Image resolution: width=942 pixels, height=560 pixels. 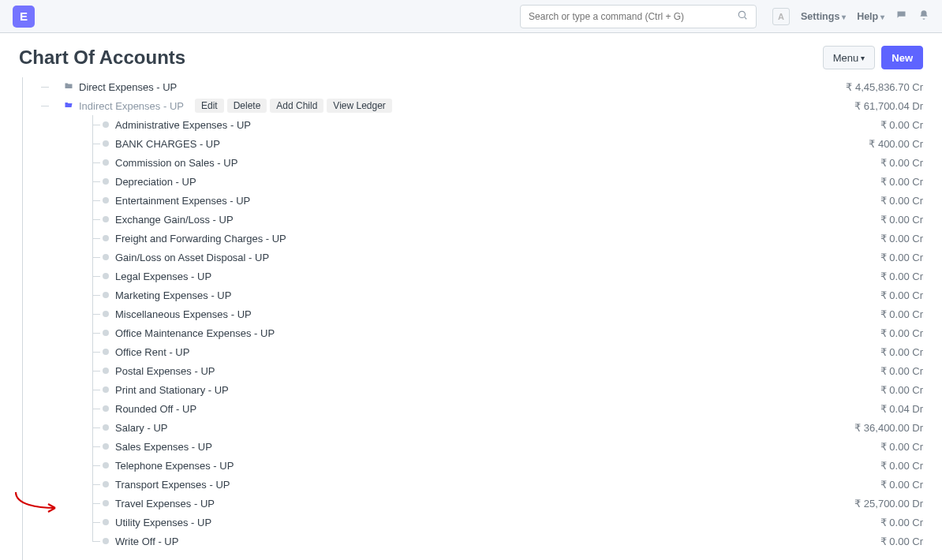 What do you see at coordinates (147, 541) in the screenshot?
I see `tree-leaf-label: Write Off - UP` at bounding box center [147, 541].